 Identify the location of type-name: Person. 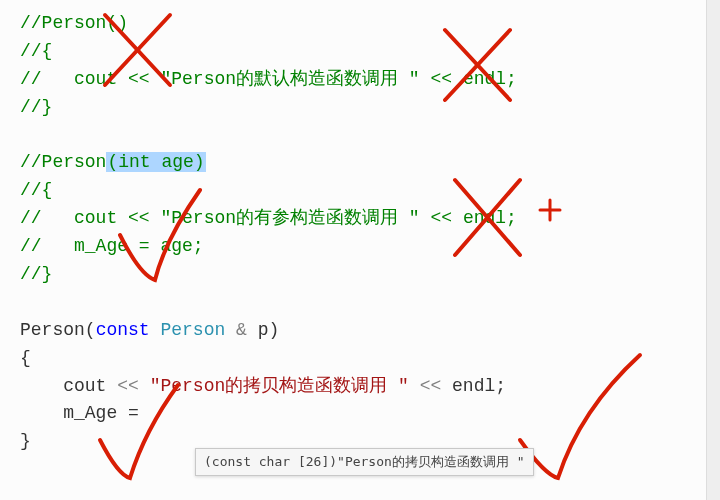
(193, 330).